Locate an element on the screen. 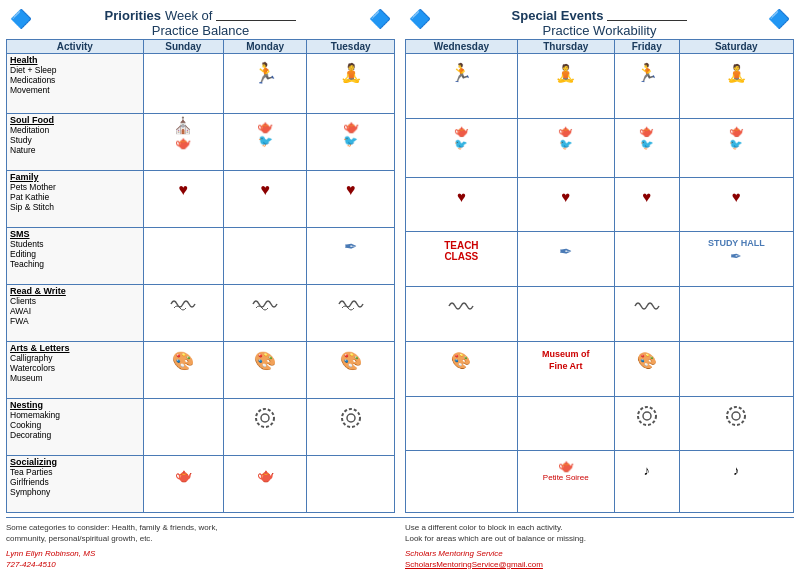 Image resolution: width=800 pixels, height=574 pixels. table-row: Read & Write Clients AWAI FWA is located at coordinates (201, 312).